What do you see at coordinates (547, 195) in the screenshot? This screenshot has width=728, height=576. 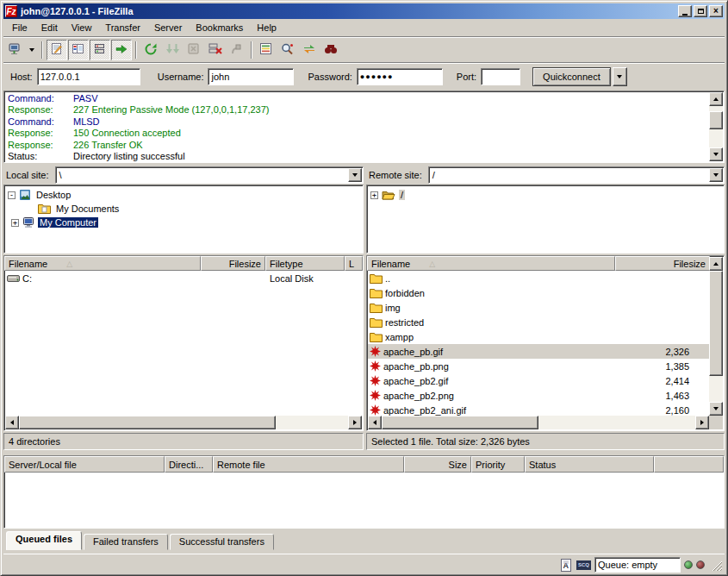 I see `tree-item-root: + /` at bounding box center [547, 195].